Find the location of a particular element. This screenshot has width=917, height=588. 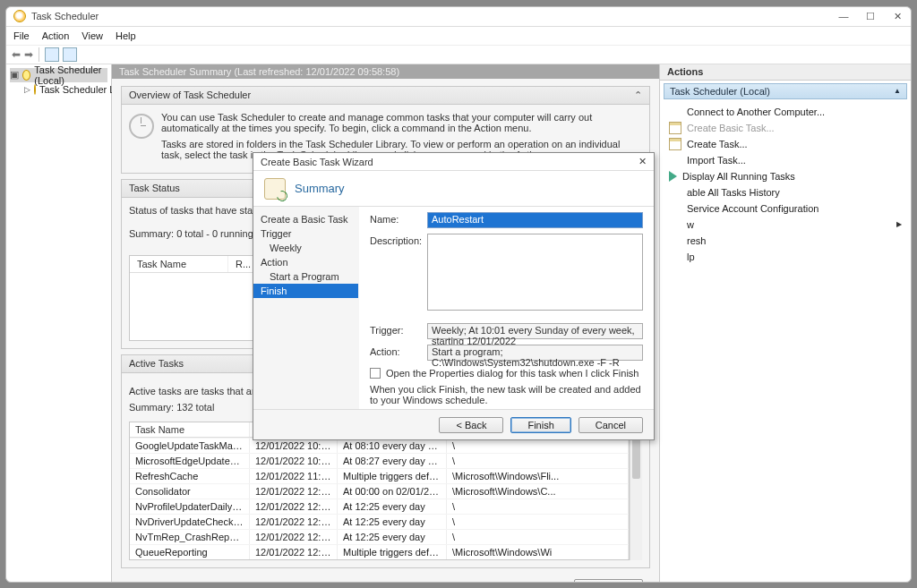

action-label: able All Tasks History is located at coordinates (733, 192).